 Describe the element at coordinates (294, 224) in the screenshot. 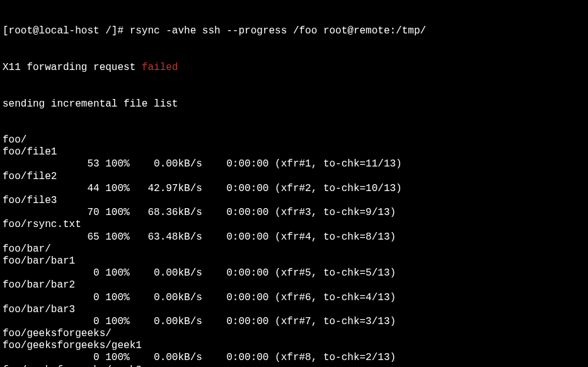

I see `rsync-path-line: foo/rsync.txt` at that location.